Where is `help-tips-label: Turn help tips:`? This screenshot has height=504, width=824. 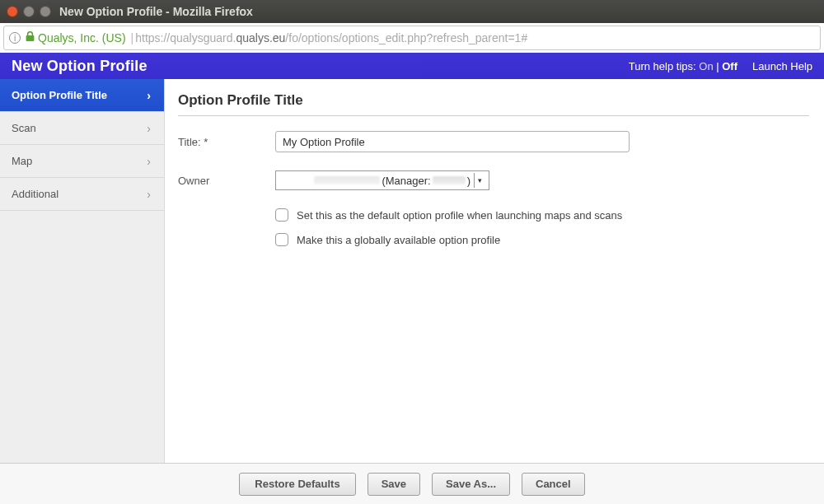 help-tips-label: Turn help tips: is located at coordinates (662, 66).